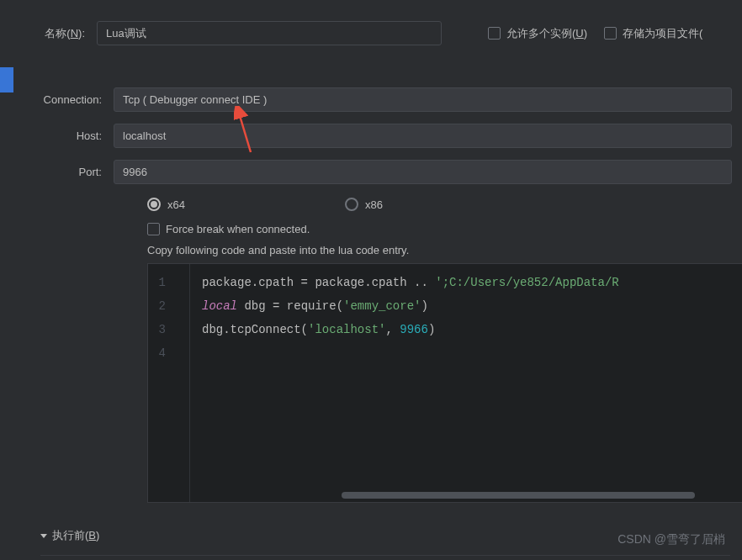 The width and height of the screenshot is (742, 560). Describe the element at coordinates (547, 34) in the screenshot. I see `allow-multi-label: 允许多个实例(U)` at that location.